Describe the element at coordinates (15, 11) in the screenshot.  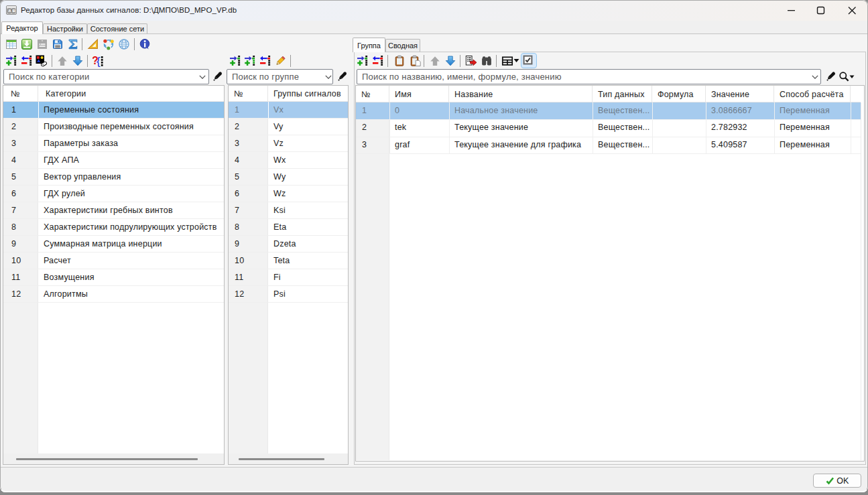
I see `svg-text: B` at that location.